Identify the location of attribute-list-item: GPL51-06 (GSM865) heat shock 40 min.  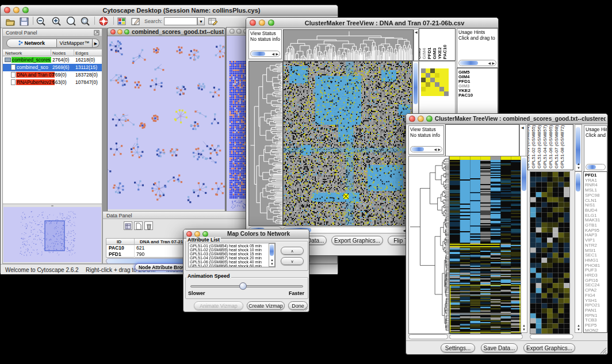
(232, 262).